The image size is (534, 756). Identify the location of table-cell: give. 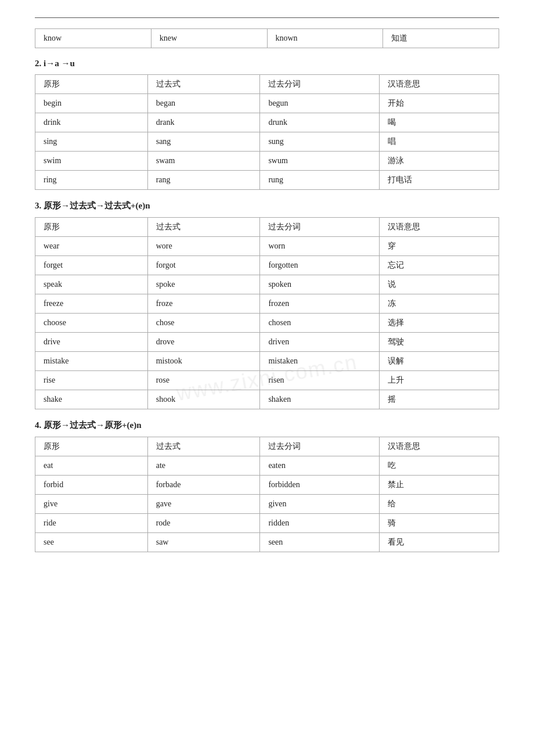
(92, 504).